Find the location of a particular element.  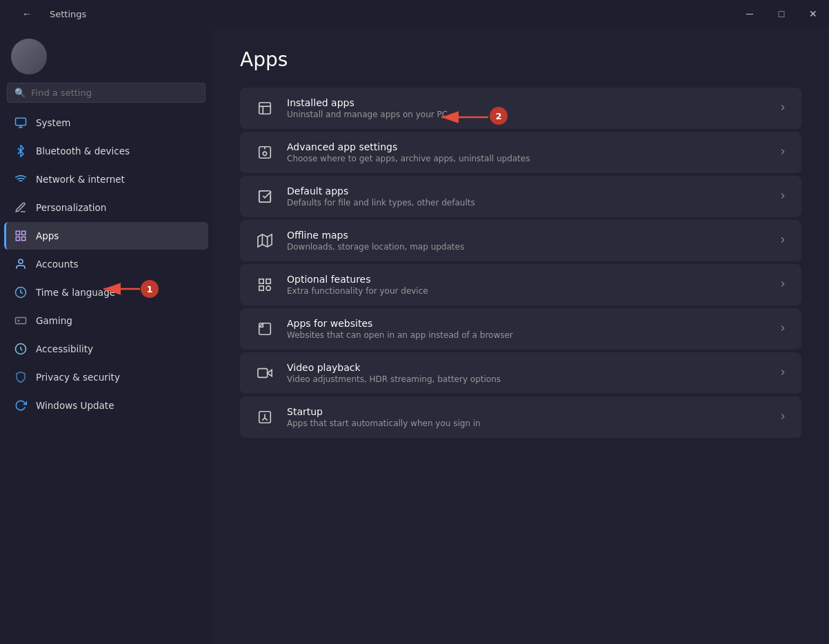

sidebar-item-label-time: Time & language is located at coordinates (76, 292).